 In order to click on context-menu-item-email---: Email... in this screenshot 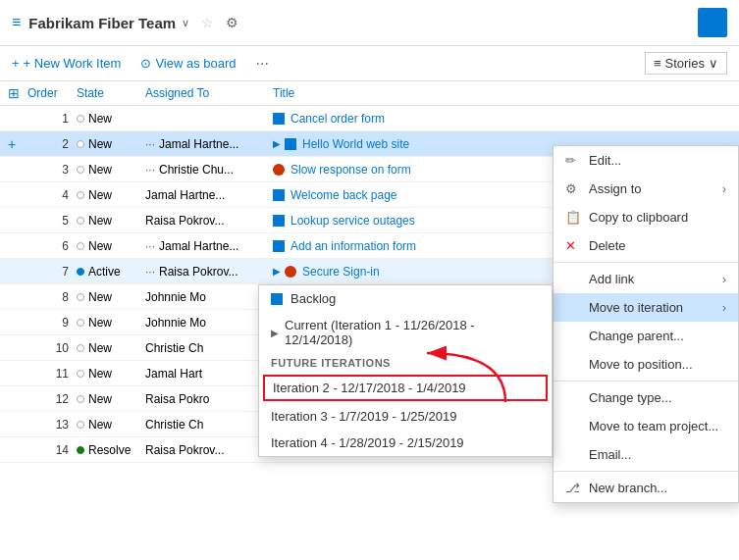, I will do `click(646, 455)`.